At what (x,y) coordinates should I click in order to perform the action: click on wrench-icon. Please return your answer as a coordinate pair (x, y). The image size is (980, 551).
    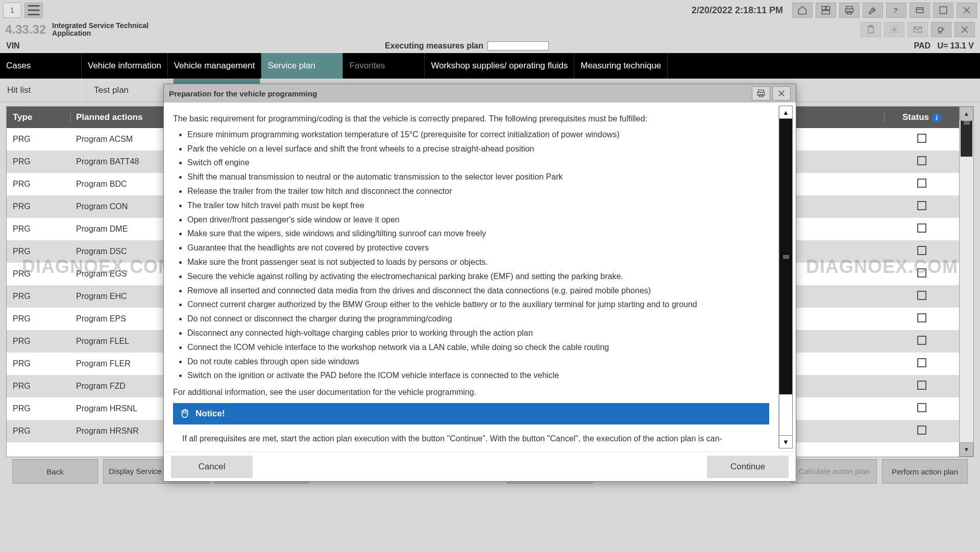
    Looking at the image, I should click on (873, 10).